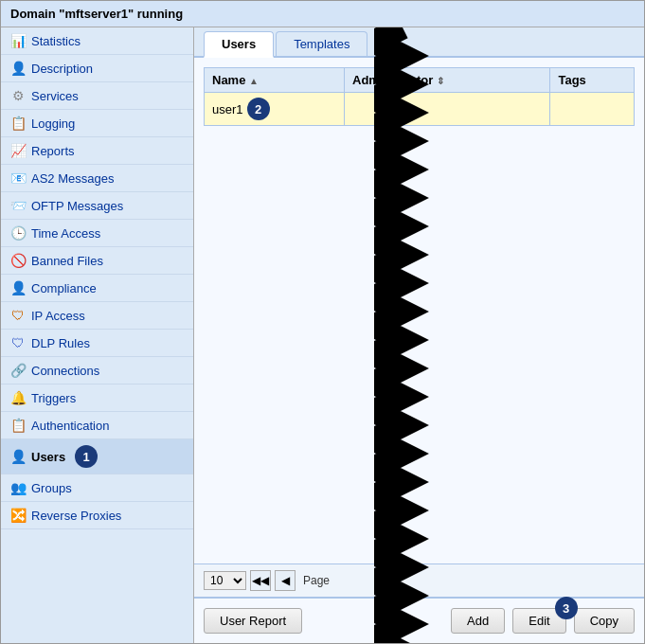  Describe the element at coordinates (18, 123) in the screenshot. I see `logging-icon: 📋` at that location.